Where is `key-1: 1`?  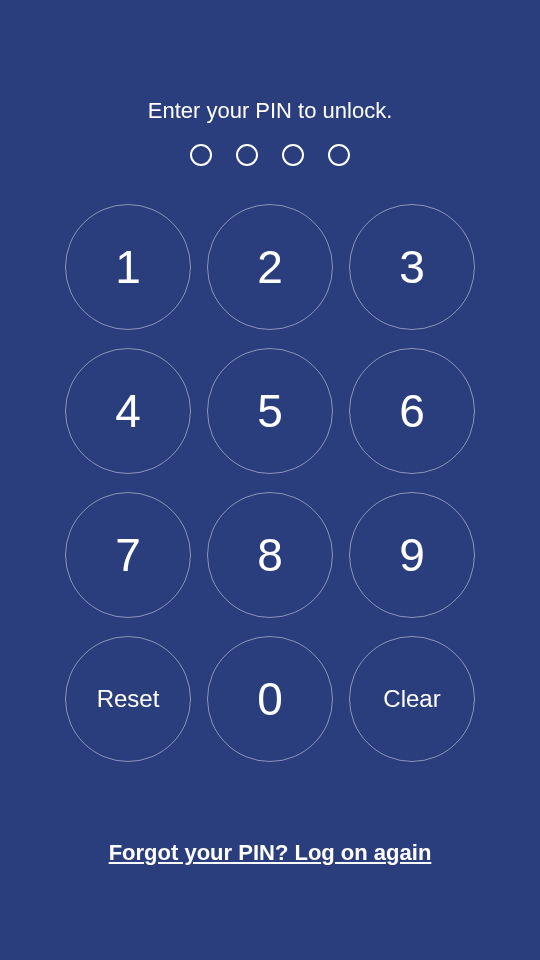
key-1: 1 is located at coordinates (128, 267).